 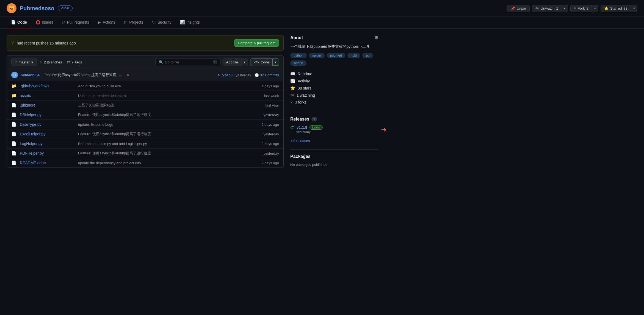 What do you see at coordinates (384, 130) in the screenshot?
I see `release-arrow-indicator: ➜` at bounding box center [384, 130].